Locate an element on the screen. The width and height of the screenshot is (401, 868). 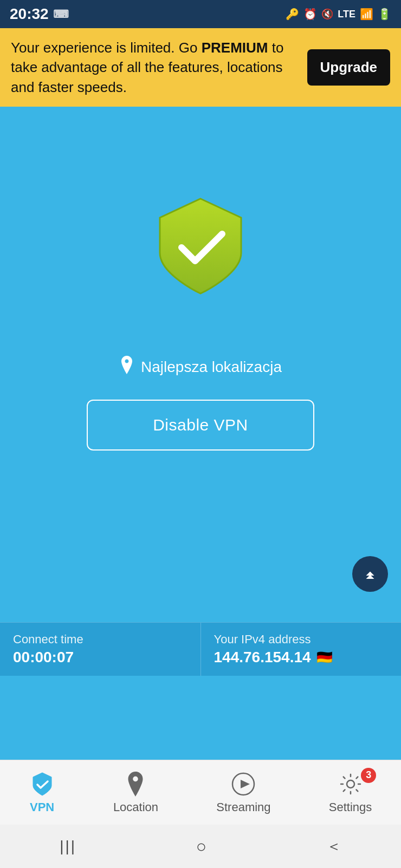
ipv4-label: Your IPv4 address is located at coordinates (262, 639).